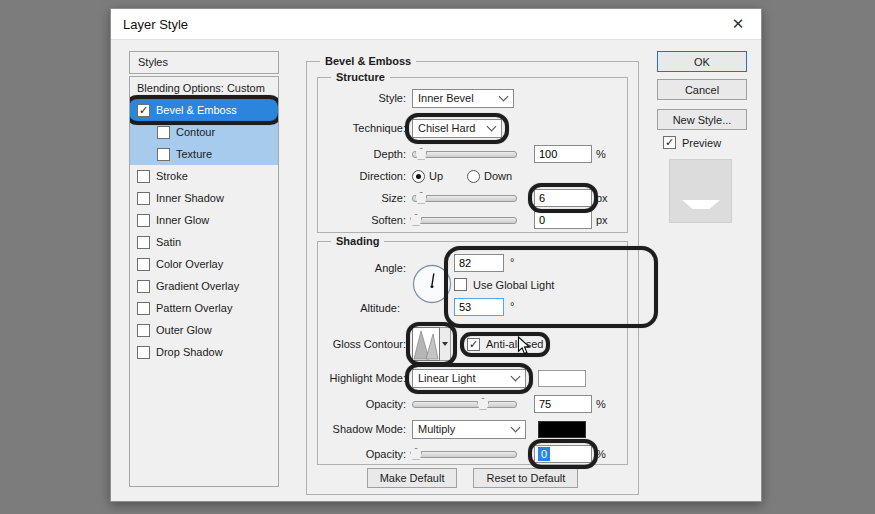  What do you see at coordinates (365, 404) in the screenshot?
I see `opacity-label: Opacity:` at bounding box center [365, 404].